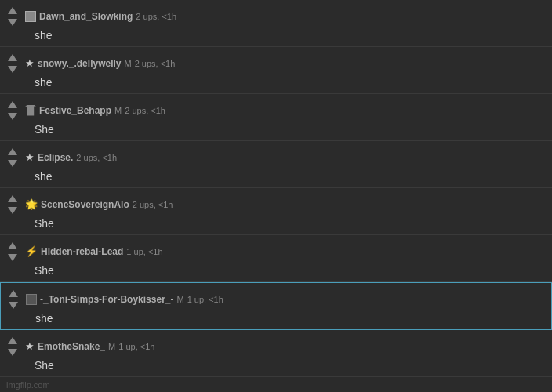  I want to click on comment-item: ★ Eclipse. 2 ups, <1h she, so click(276, 165).